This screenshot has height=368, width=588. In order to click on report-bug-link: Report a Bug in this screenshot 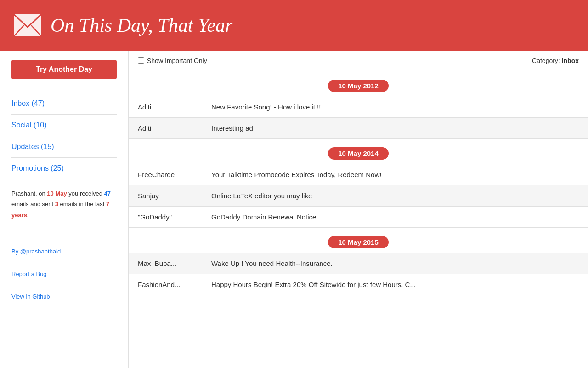, I will do `click(64, 274)`.